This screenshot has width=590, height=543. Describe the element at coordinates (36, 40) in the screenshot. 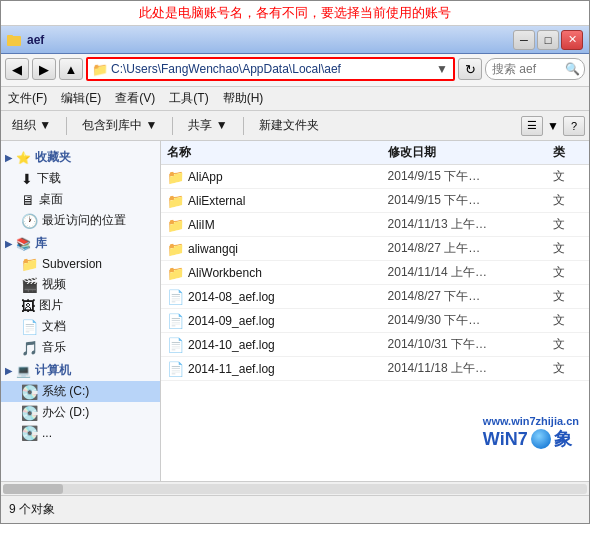

I see `window-title: aef` at that location.